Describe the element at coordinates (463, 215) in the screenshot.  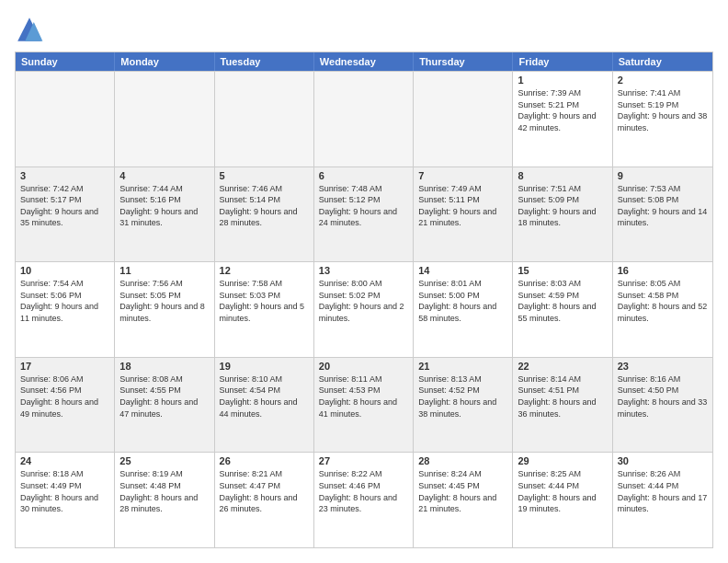
I see `day-cell-7: 7Sunrise: 7:49 AM Sunset: 5:11 PM Daylig…` at that location.